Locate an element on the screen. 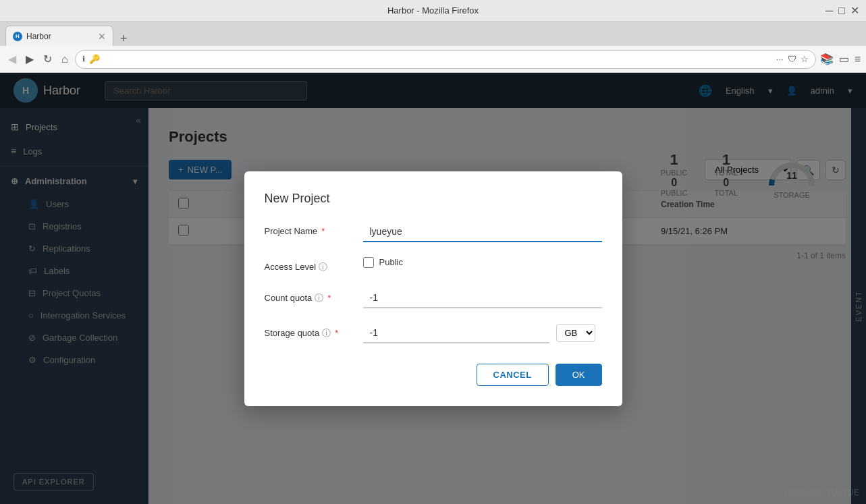 The width and height of the screenshot is (866, 504). close-icon: ✕ is located at coordinates (855, 11).